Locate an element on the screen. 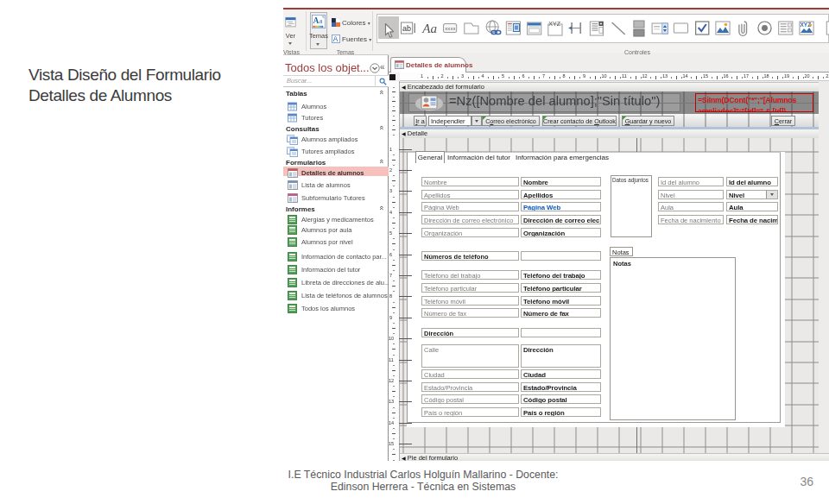 Image resolution: width=829 pixels, height=504 pixels. svg-text: ab is located at coordinates (407, 28).